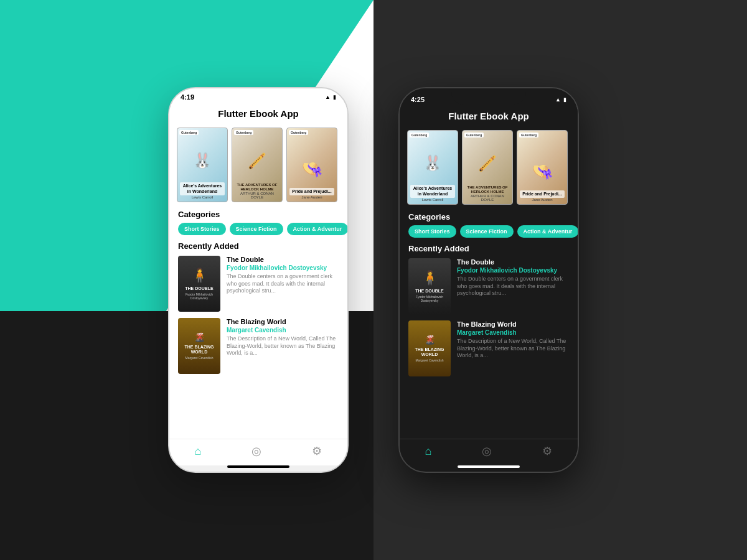 The width and height of the screenshot is (747, 560). I want to click on book-pride-light: Gutenberg 👒 Pride and Prejudi... Jane Au…, so click(312, 165).